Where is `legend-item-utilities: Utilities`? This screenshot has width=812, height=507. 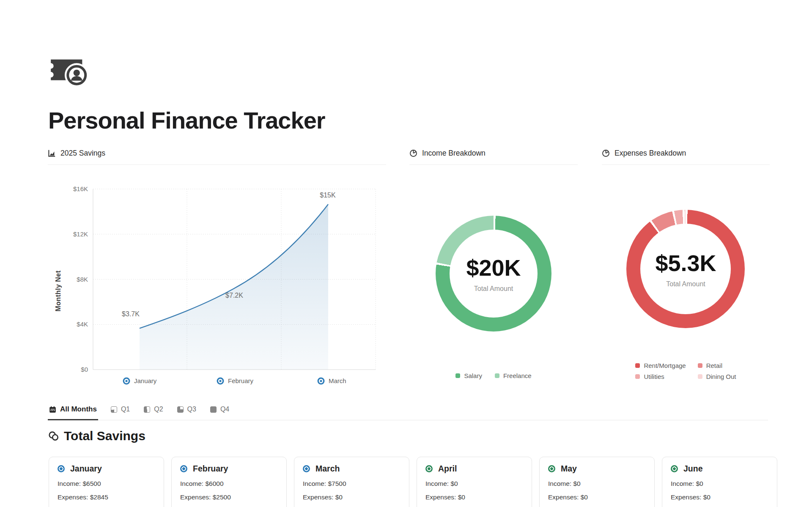
legend-item-utilities: Utilities is located at coordinates (661, 376).